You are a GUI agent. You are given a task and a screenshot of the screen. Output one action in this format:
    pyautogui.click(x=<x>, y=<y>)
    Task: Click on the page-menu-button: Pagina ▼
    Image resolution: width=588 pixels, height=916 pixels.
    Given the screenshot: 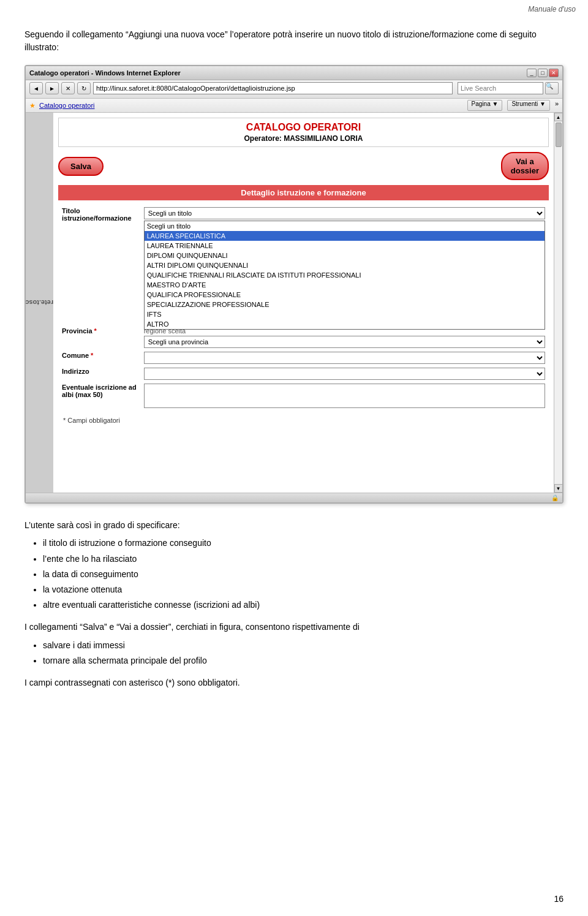 What is the action you would take?
    pyautogui.click(x=485, y=105)
    